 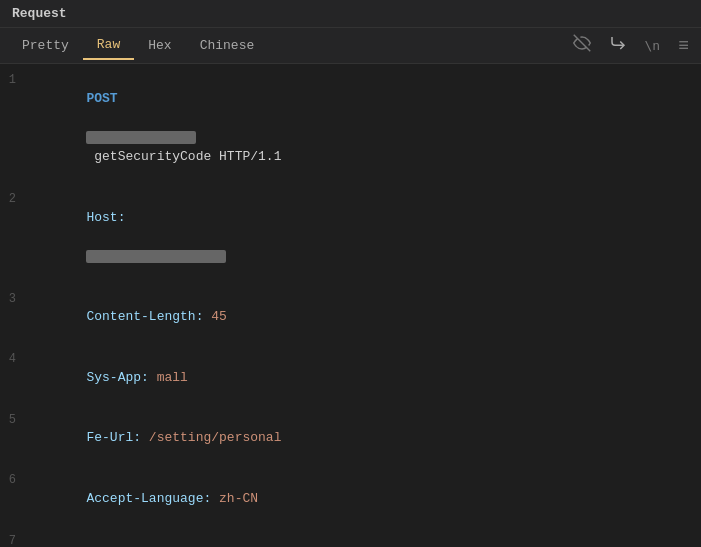 I want to click on panel-title: Request, so click(x=350, y=14).